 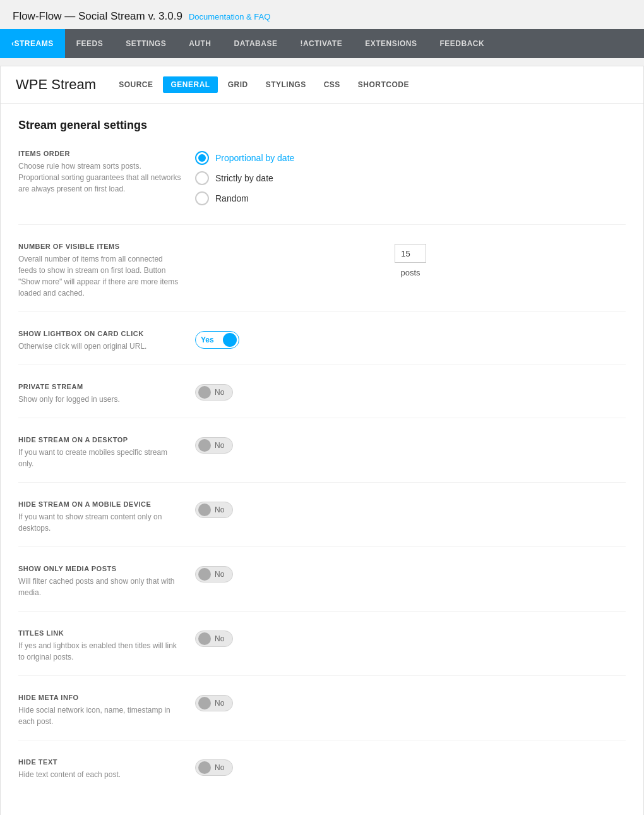 I want to click on hide-text-toggle-text: No, so click(x=220, y=768).